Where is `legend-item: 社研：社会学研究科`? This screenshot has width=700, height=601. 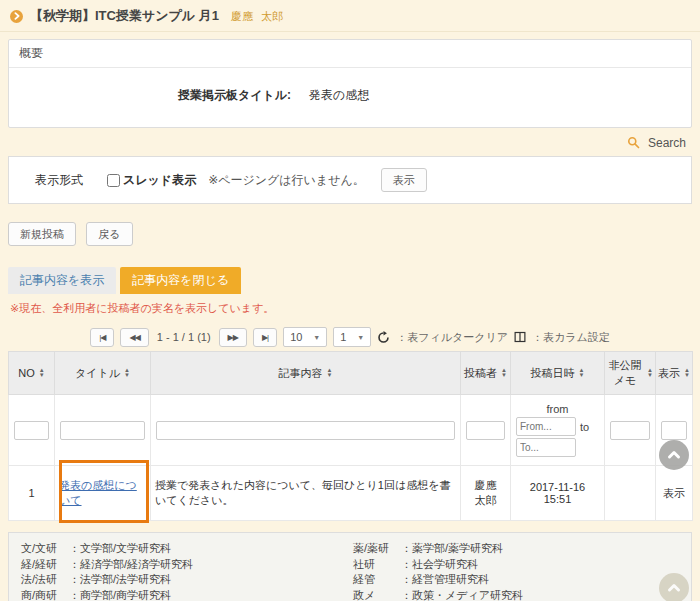
legend-item: 社研：社会学研究科 is located at coordinates (484, 565).